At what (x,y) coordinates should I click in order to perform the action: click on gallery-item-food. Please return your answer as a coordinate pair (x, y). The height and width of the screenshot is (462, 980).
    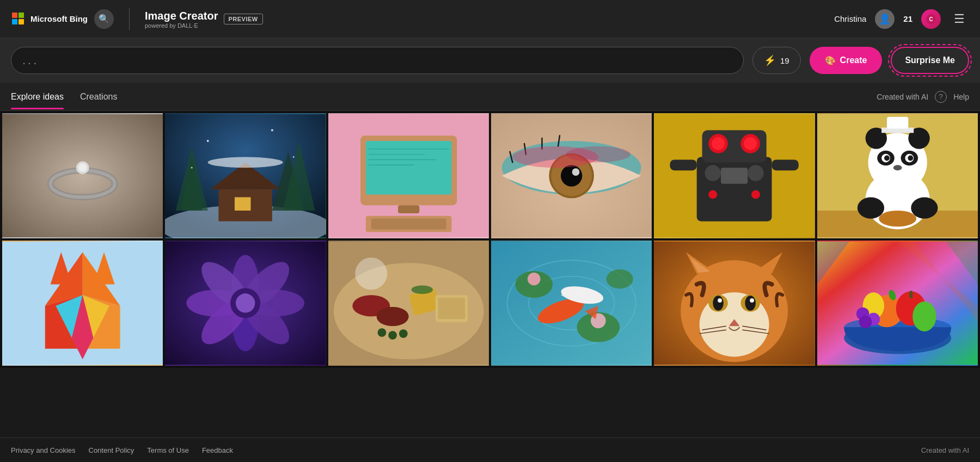
    Looking at the image, I should click on (408, 303).